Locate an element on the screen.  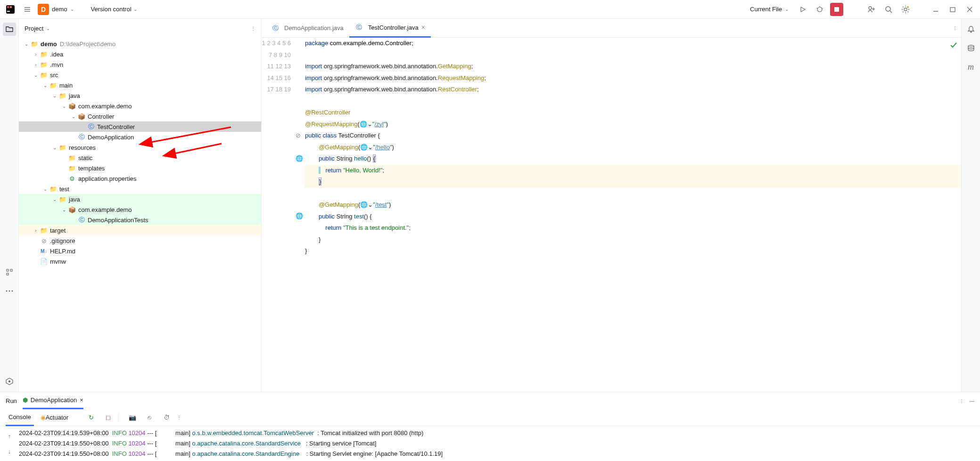
run-button is located at coordinates (803, 9).